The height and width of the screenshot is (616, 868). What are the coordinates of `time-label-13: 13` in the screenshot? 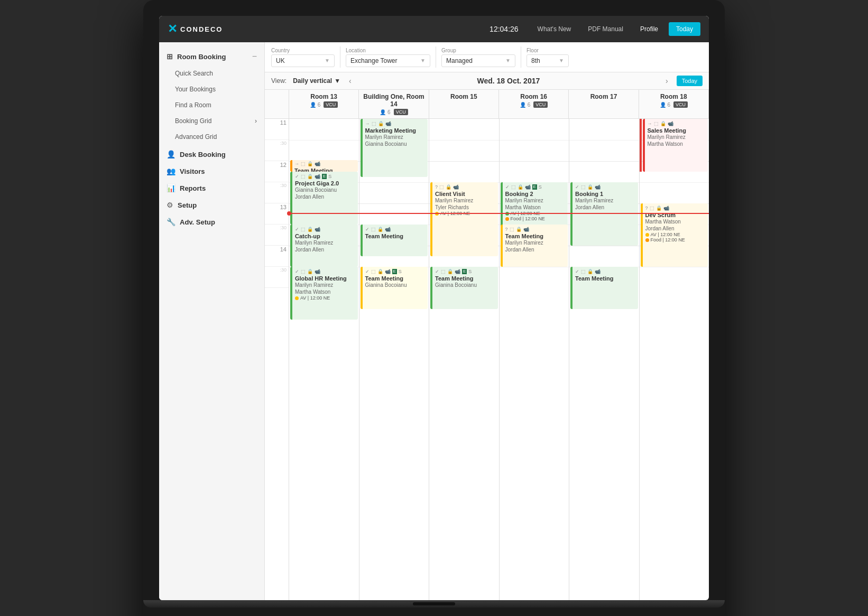 It's located at (283, 207).